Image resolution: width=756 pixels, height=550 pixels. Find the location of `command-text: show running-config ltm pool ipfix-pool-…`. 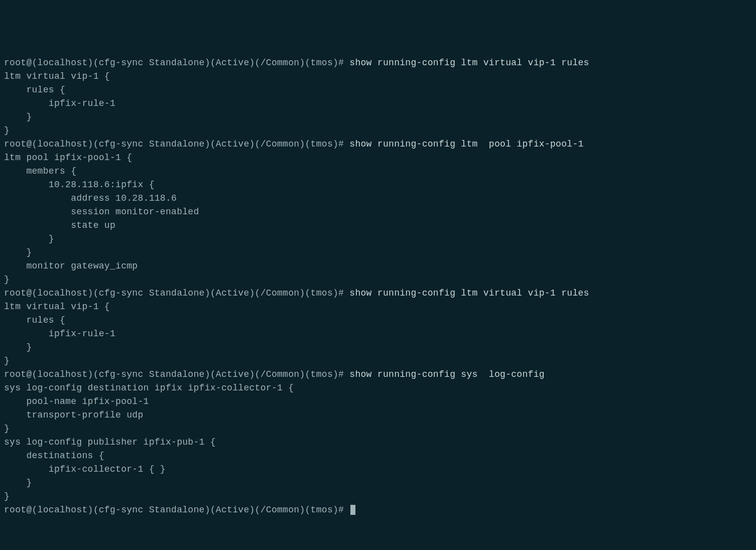

command-text: show running-config ltm pool ipfix-pool-… is located at coordinates (466, 144).